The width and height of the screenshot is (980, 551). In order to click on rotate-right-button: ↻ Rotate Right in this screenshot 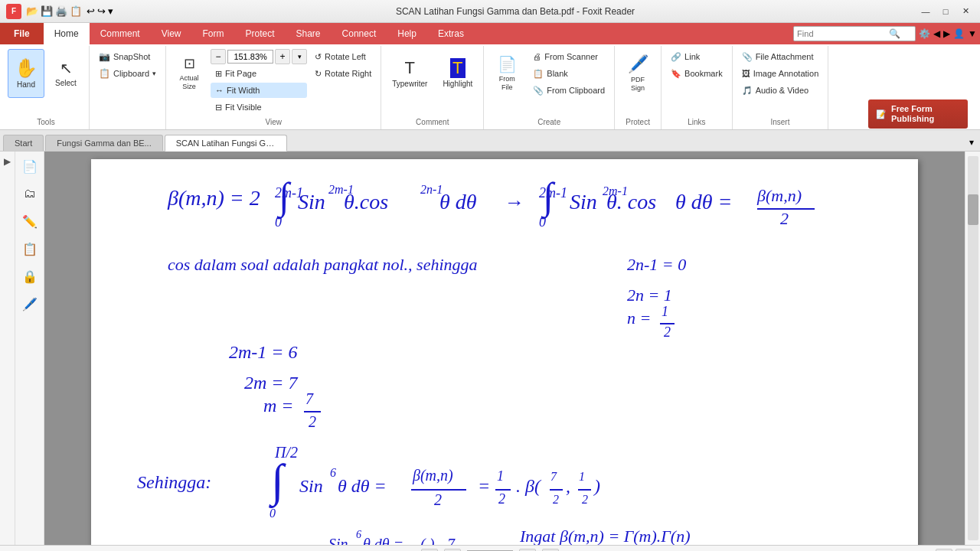, I will do `click(343, 73)`.